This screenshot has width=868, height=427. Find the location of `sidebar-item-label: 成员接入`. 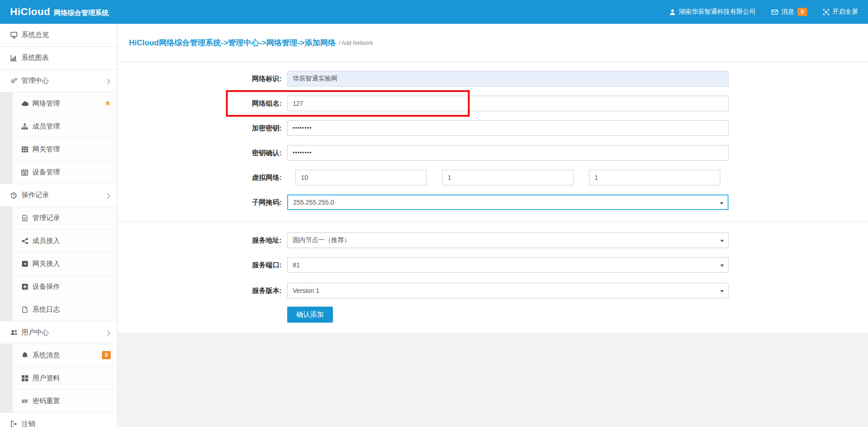

sidebar-item-label: 成员接入 is located at coordinates (46, 241).